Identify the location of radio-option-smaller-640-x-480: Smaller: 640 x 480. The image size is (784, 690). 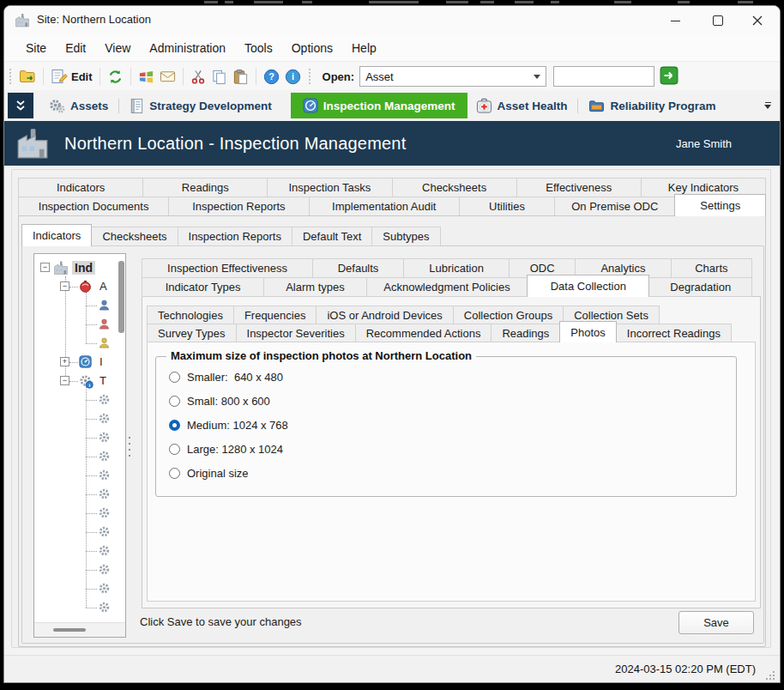
(226, 377).